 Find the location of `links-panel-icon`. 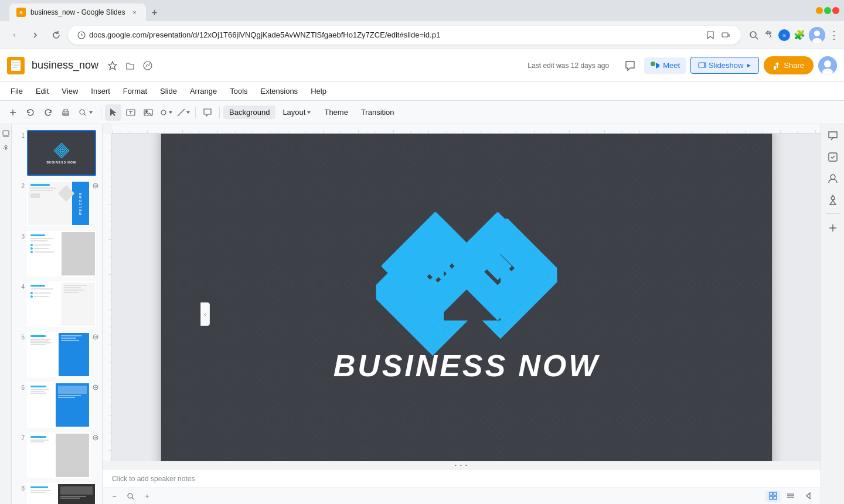

links-panel-icon is located at coordinates (6, 148).